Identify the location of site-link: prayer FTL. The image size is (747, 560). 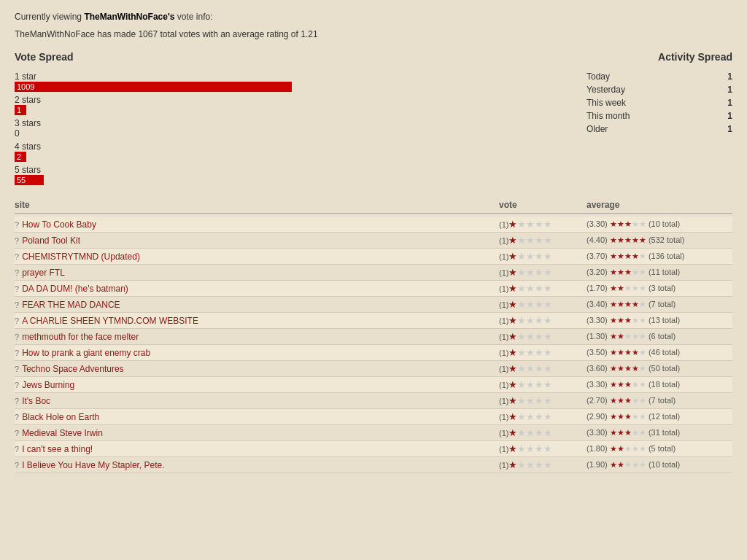
(44, 273).